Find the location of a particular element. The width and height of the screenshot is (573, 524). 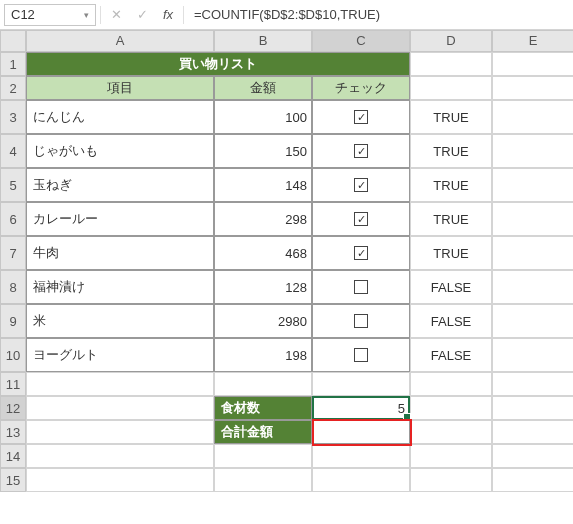

cell-A13 is located at coordinates (120, 432).